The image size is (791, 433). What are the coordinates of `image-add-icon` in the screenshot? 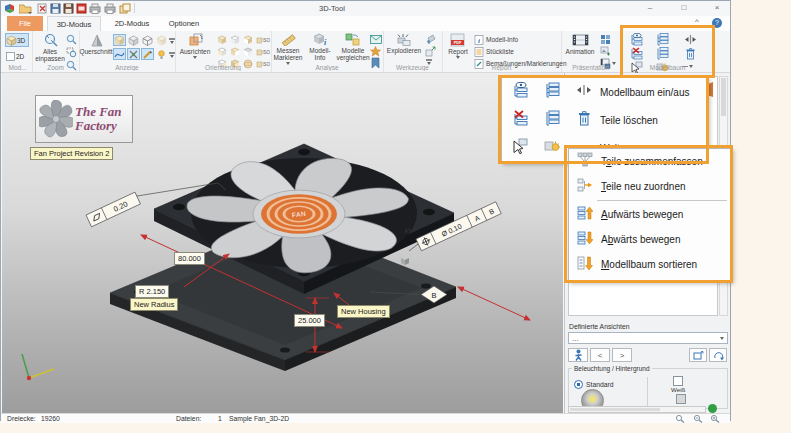 It's located at (606, 51).